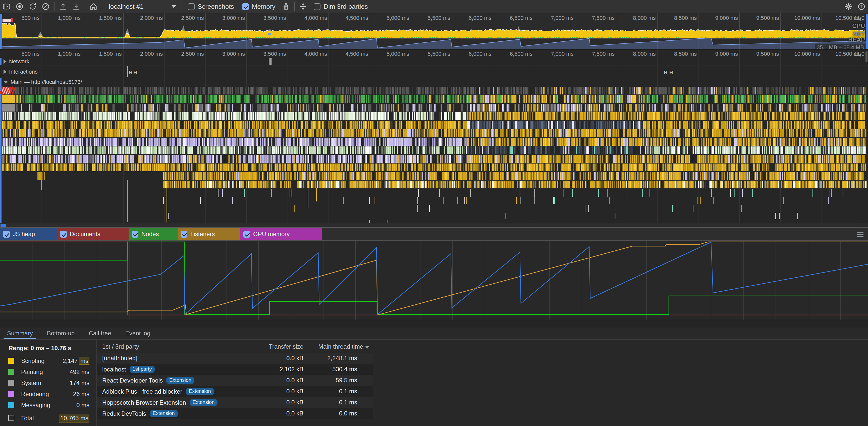 This screenshot has width=868, height=426. I want to click on flame-scrollbar-track, so click(434, 225).